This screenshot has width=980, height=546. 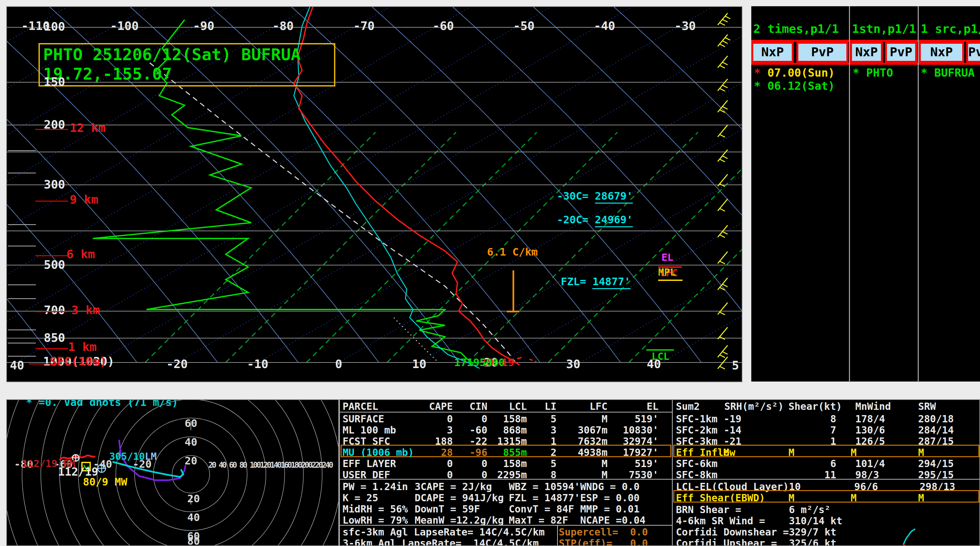 I want to click on minus30c-text: -30C=, so click(x=576, y=196).